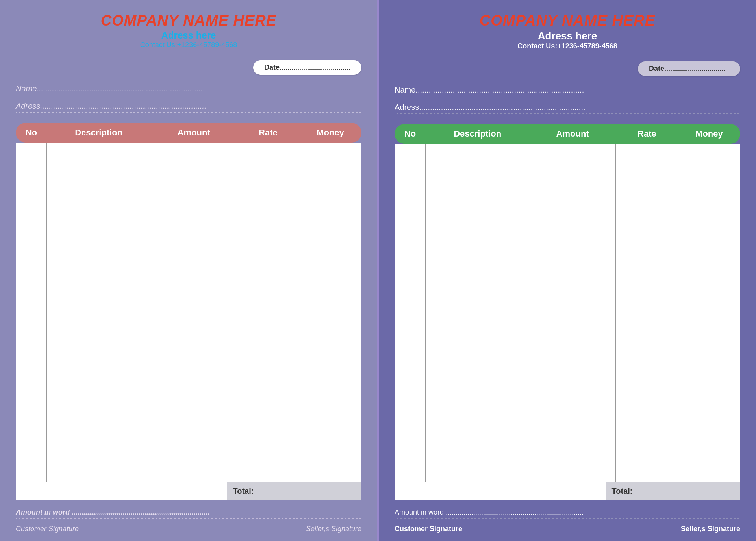 The width and height of the screenshot is (756, 541). I want to click on left-total-row: Total:, so click(189, 491).